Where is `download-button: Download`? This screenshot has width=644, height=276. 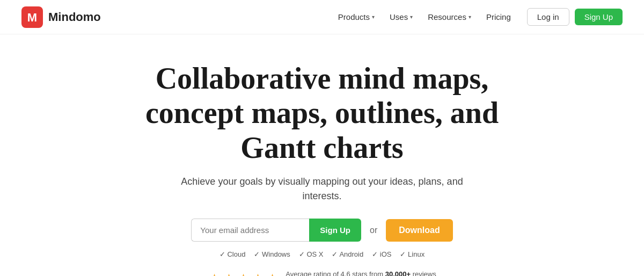 download-button: Download is located at coordinates (419, 230).